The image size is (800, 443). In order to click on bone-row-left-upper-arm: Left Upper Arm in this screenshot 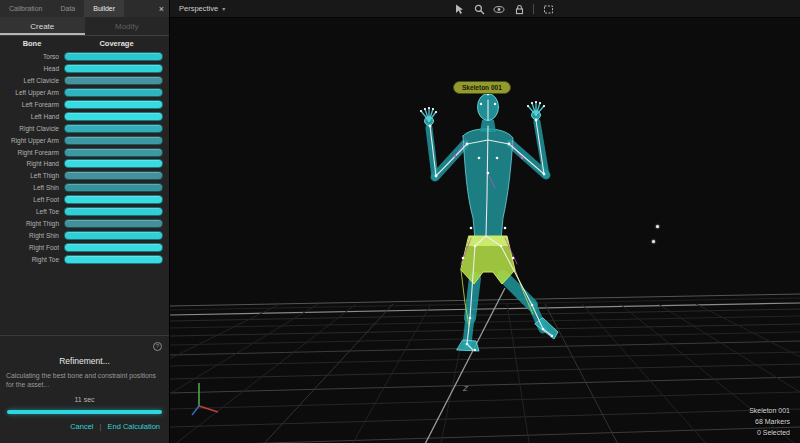, I will do `click(82, 93)`.